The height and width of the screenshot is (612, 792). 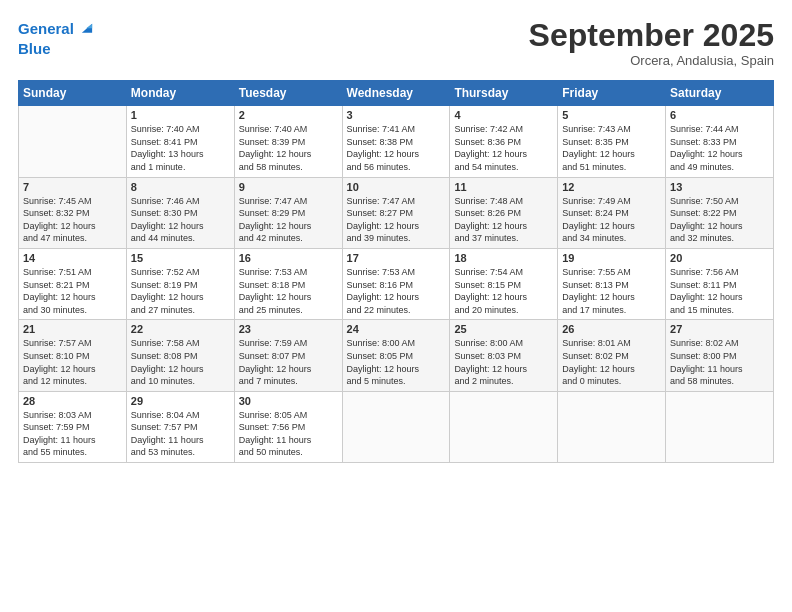 What do you see at coordinates (720, 362) in the screenshot?
I see `day-info: Sunrise: 8:02 AMSunset: 8:00 PMDaylight:…` at bounding box center [720, 362].